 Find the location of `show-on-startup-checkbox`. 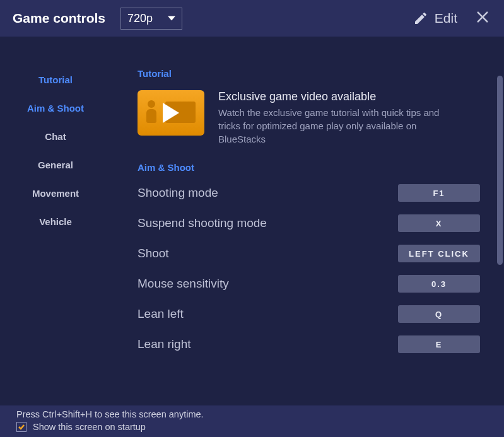

show-on-startup-checkbox is located at coordinates (21, 427).